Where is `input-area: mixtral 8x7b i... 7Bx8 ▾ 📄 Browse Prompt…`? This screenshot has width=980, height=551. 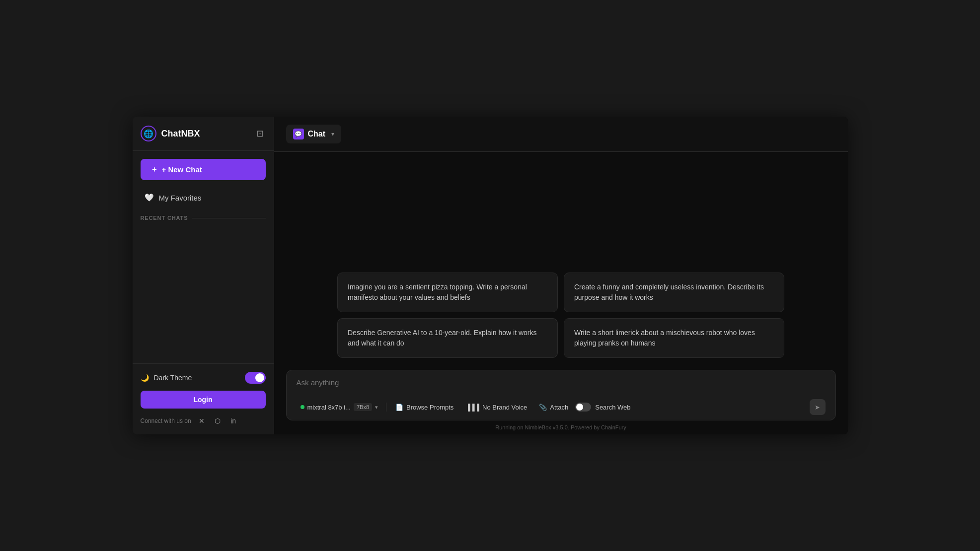 input-area: mixtral 8x7b i... 7Bx8 ▾ 📄 Browse Prompt… is located at coordinates (561, 395).